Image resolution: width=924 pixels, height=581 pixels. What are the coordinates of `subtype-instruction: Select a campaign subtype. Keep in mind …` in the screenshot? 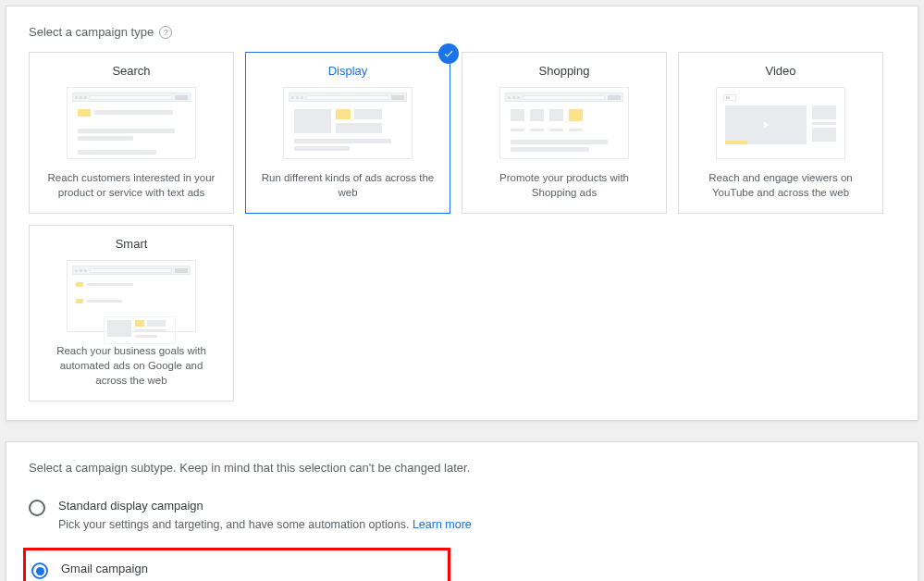 It's located at (462, 468).